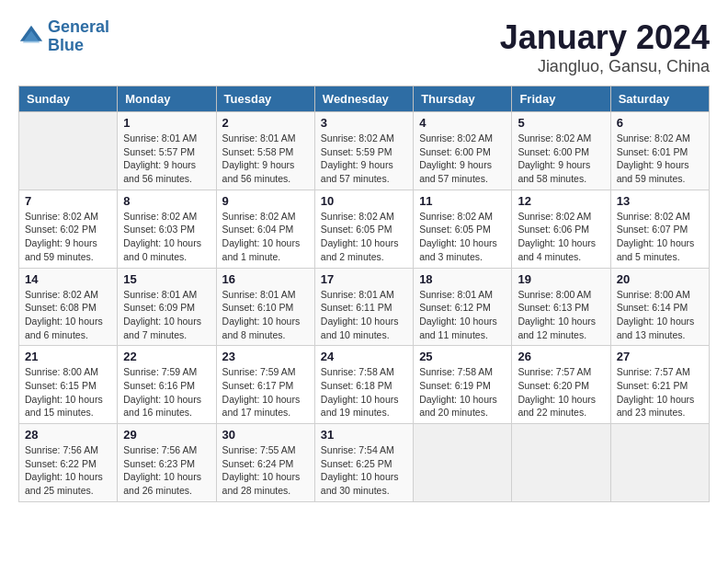  I want to click on day-info-line: and 58 minutes., so click(552, 178).